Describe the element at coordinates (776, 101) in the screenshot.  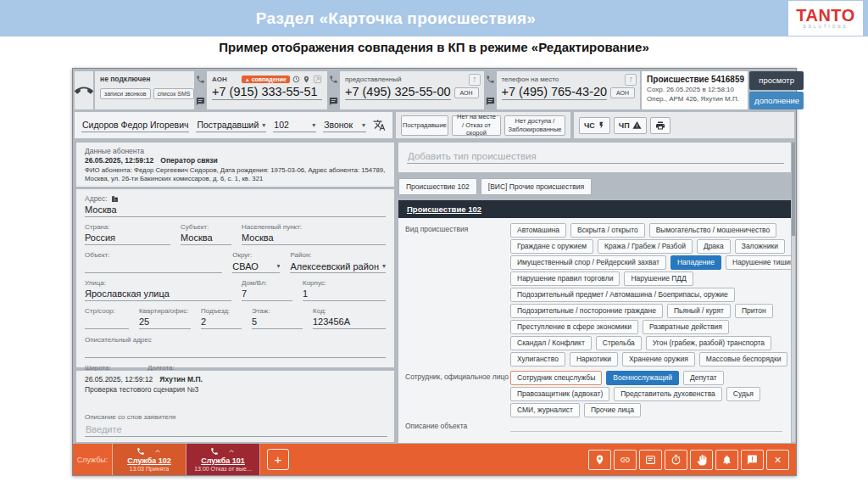
I see `supplement-button: дополнение` at that location.